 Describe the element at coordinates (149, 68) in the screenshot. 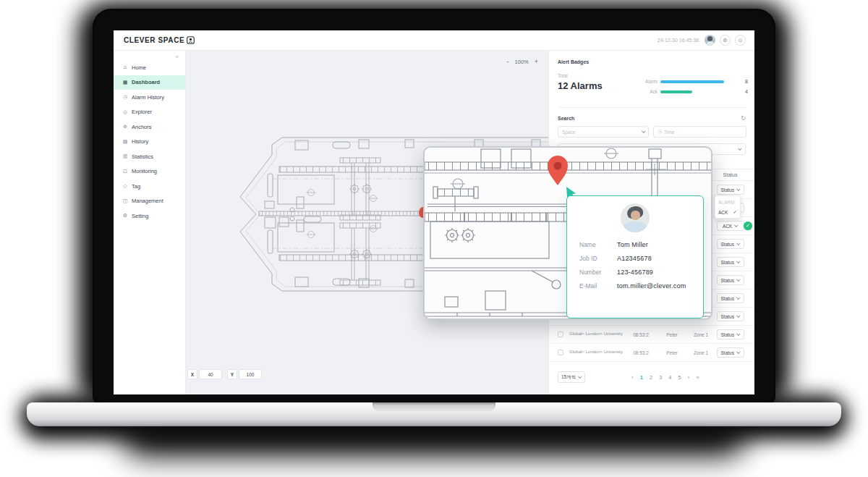

I see `sidebar-item-home: ⌂Home` at that location.